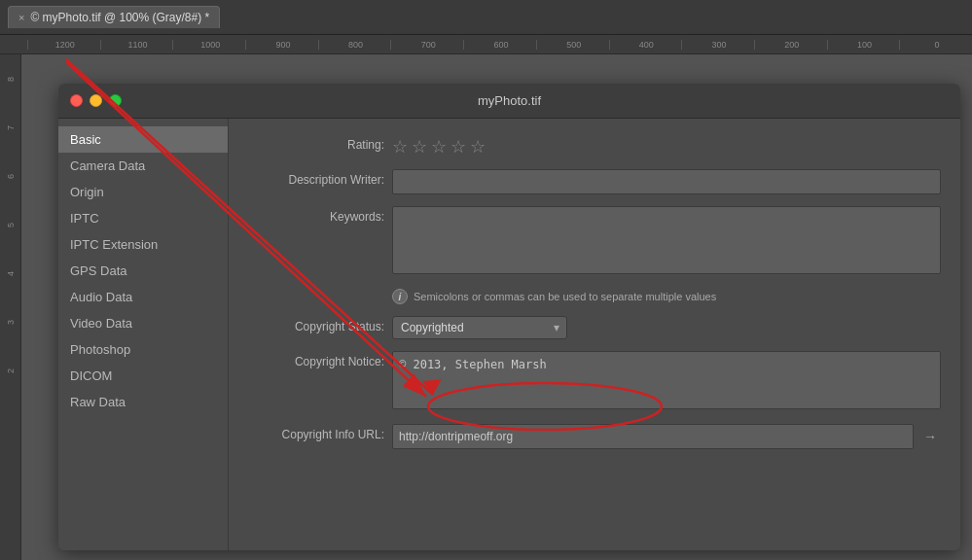 The width and height of the screenshot is (972, 560). I want to click on sidebar-item-photoshop: Photoshop, so click(143, 350).